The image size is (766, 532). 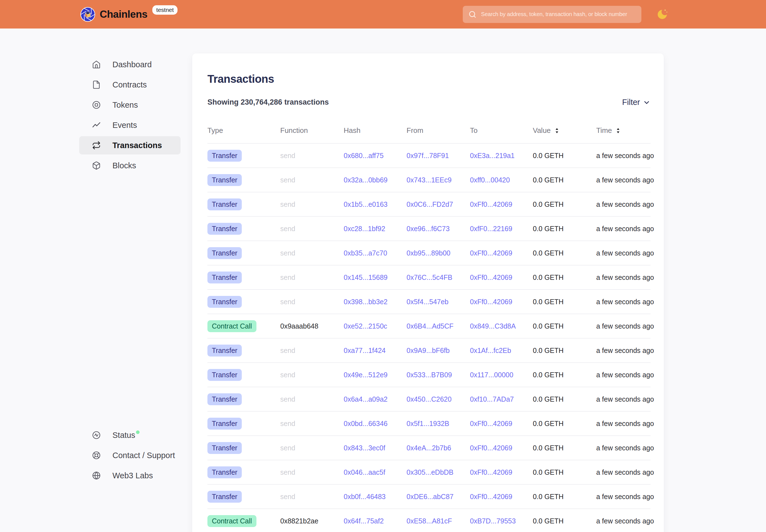 I want to click on tx-hash-link: 0xe52...2150c, so click(x=365, y=326).